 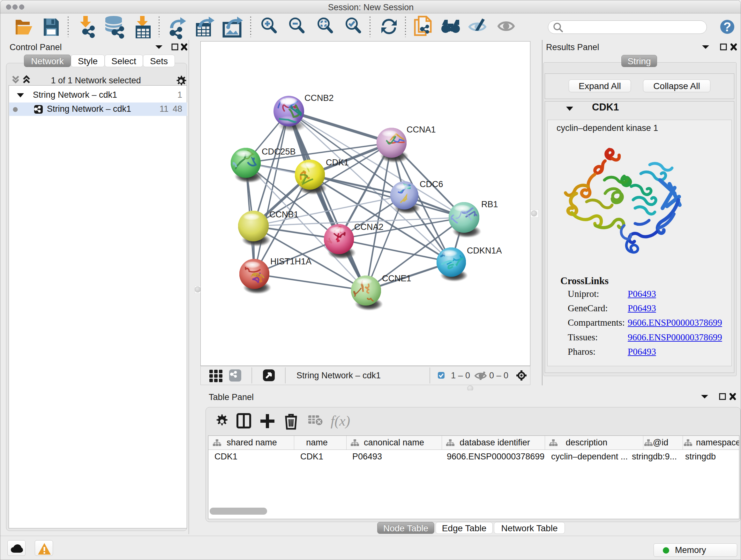 What do you see at coordinates (431, 184) in the screenshot?
I see `svg-text: CDC6` at bounding box center [431, 184].